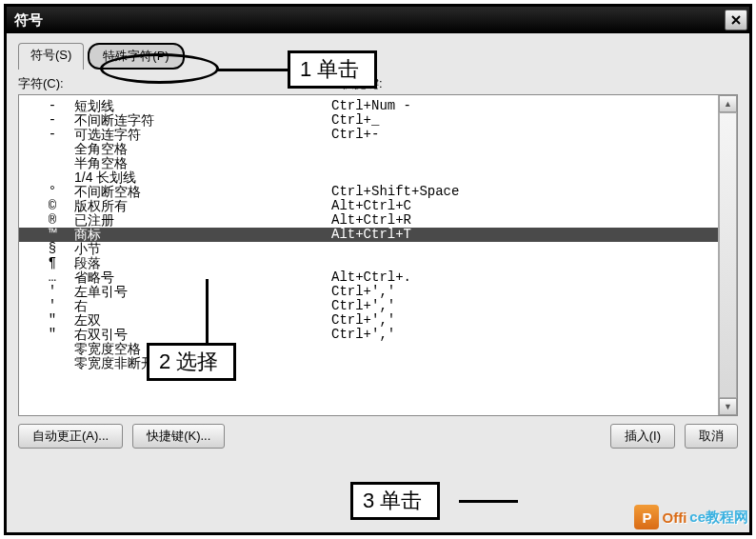 The image size is (756, 539). I want to click on list-item: ©版权所有Alt+Ctrl+C, so click(368, 206).